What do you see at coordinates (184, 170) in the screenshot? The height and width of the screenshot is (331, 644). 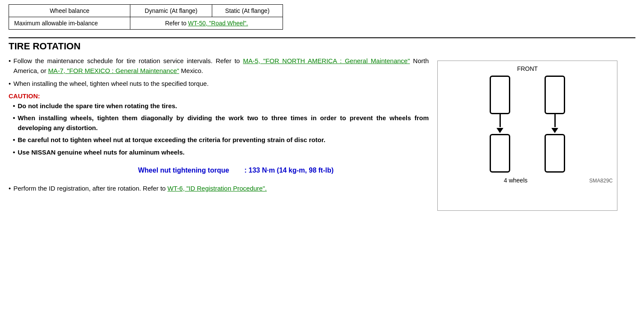 I see `torque-label: Wheel nut tightening torque` at bounding box center [184, 170].